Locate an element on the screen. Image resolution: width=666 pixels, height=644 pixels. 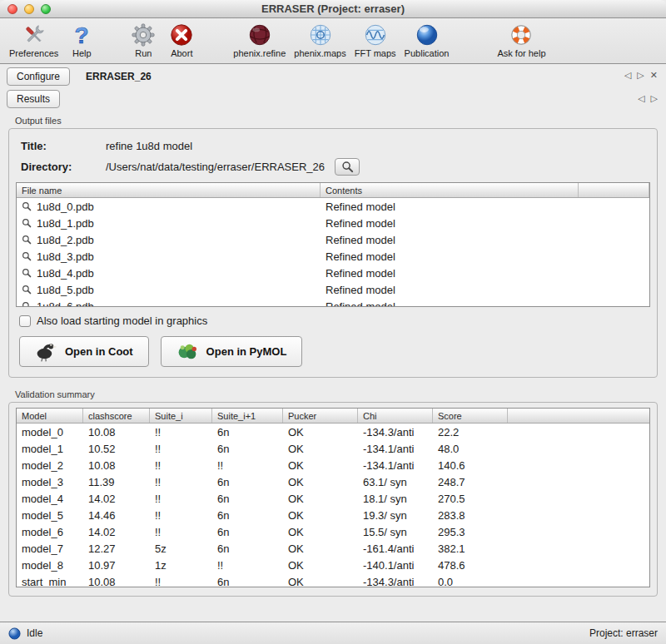
open-in-coot-button: Open in Coot is located at coordinates (84, 351).